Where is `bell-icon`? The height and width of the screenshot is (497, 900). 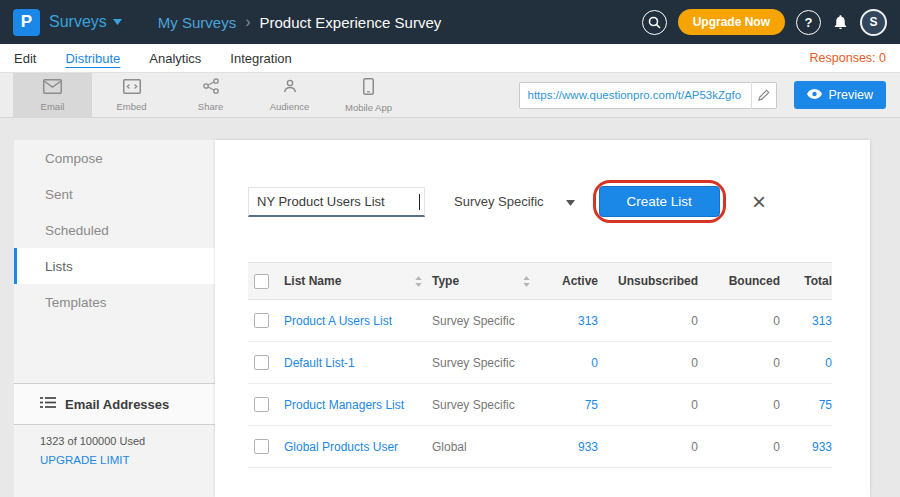
bell-icon is located at coordinates (840, 22).